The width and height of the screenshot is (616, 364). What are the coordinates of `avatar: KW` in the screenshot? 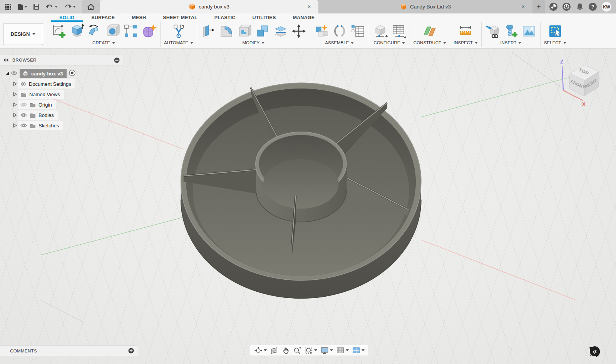 It's located at (607, 7).